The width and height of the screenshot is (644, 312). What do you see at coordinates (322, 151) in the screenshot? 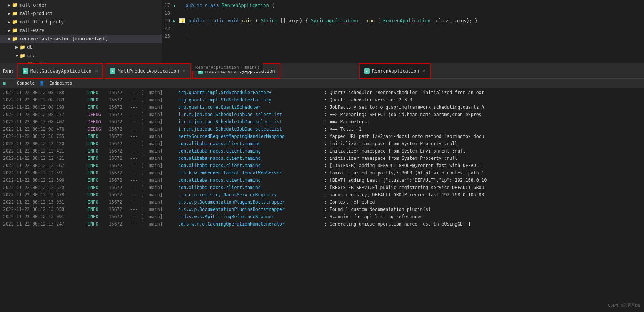
I see `log-line: 2022-11-22 00:12:12.421 INFO 15672 --- […` at bounding box center [322, 151].